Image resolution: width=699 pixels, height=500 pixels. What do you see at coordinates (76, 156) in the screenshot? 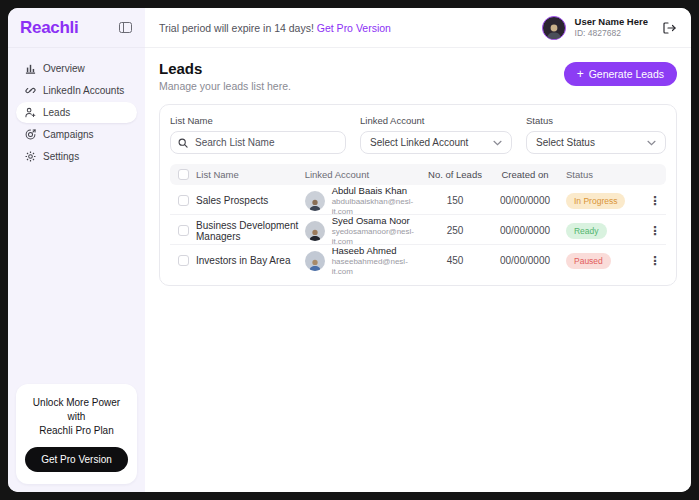
I see `sidebar-item-settings: Settings` at bounding box center [76, 156].